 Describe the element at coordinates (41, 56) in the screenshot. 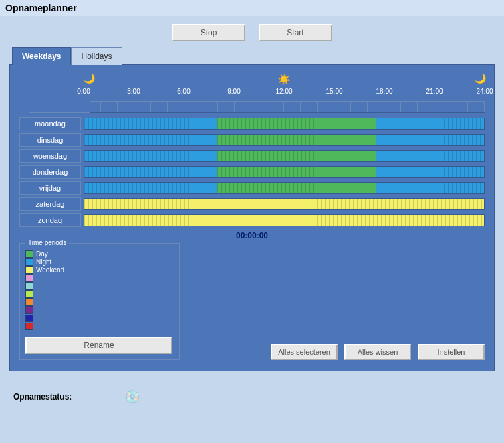

I see `tab-weekdays: Weekdays` at that location.